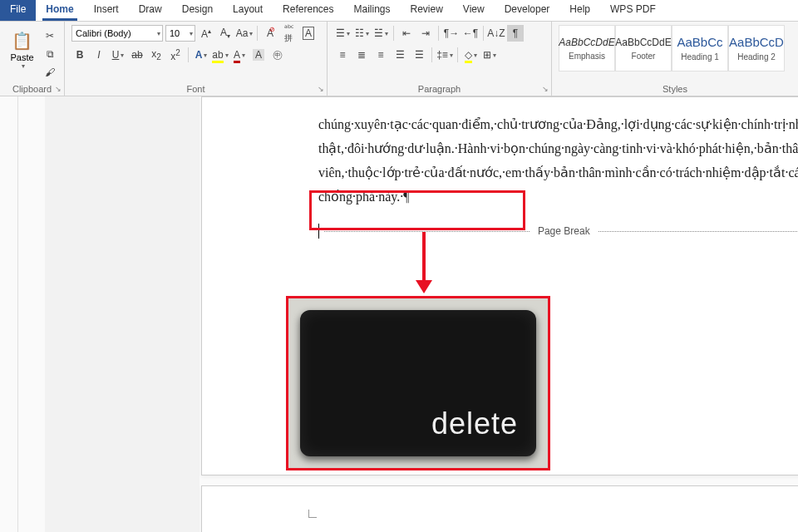 This screenshot has width=798, height=532. Describe the element at coordinates (475, 424) in the screenshot. I see `key-label: delete` at that location.